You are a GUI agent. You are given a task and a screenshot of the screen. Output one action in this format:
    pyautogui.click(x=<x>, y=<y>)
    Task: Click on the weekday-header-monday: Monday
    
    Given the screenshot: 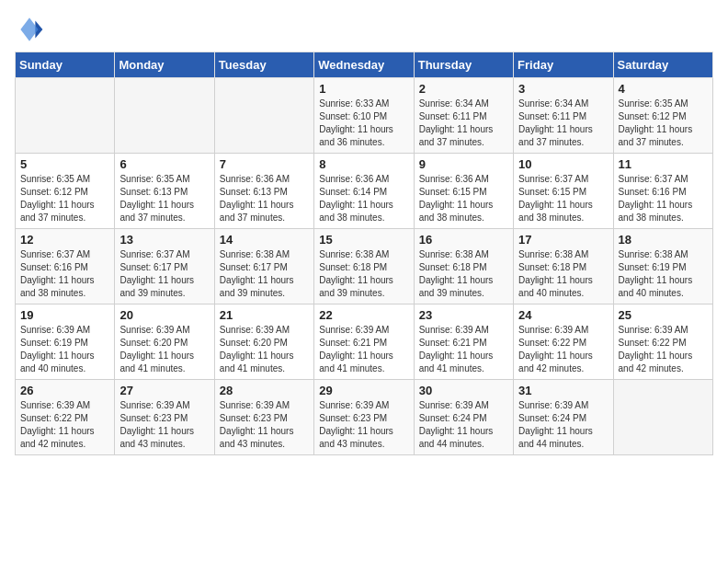 What is the action you would take?
    pyautogui.click(x=165, y=65)
    